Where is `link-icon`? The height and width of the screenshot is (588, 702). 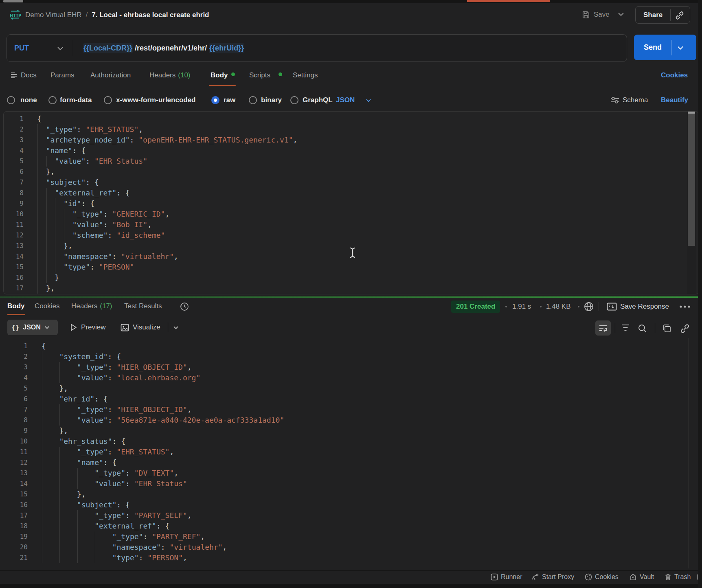 link-icon is located at coordinates (685, 329).